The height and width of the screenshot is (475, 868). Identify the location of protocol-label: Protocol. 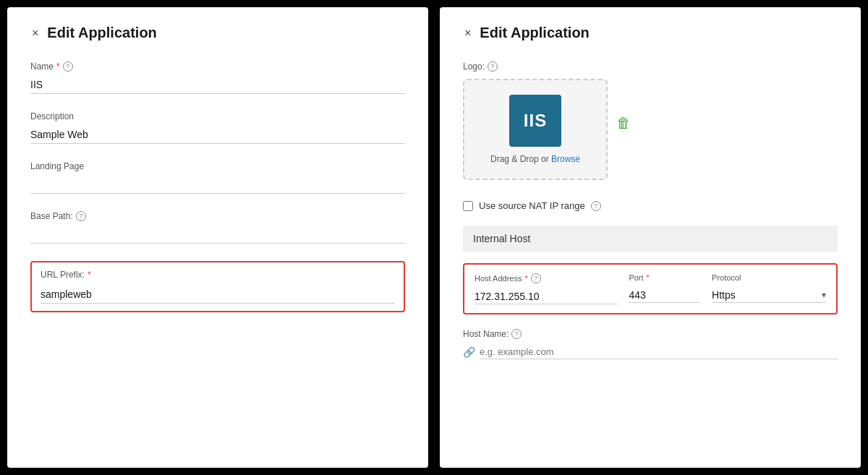
(769, 278).